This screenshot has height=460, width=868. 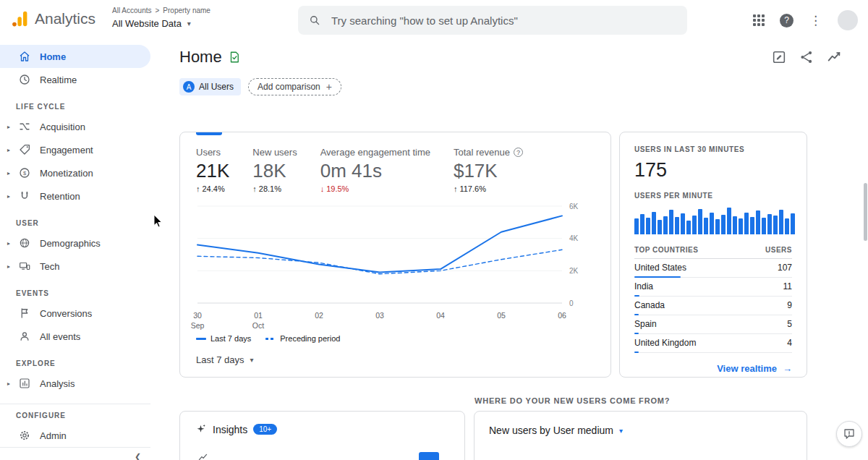 I want to click on breadcrumb-property: Property name, so click(x=187, y=11).